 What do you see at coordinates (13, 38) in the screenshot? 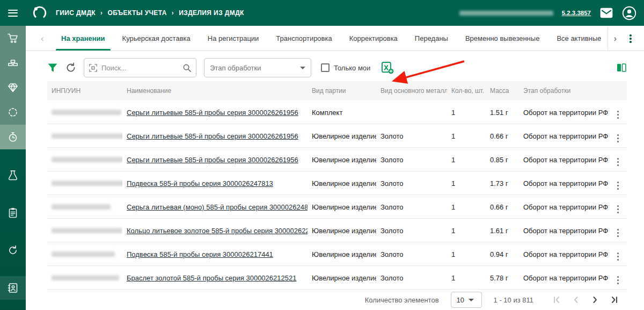
I see `sidebar-item-cart` at bounding box center [13, 38].